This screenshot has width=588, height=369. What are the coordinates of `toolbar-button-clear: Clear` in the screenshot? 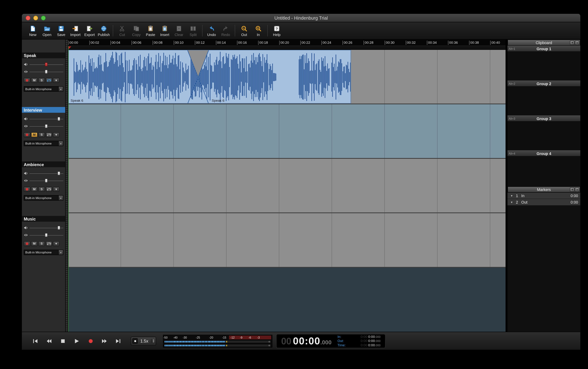 It's located at (179, 31).